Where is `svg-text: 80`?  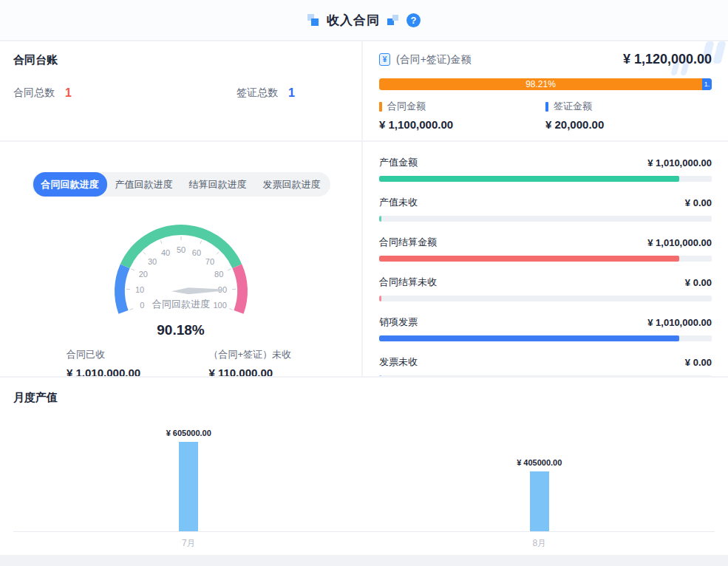 svg-text: 80 is located at coordinates (219, 274).